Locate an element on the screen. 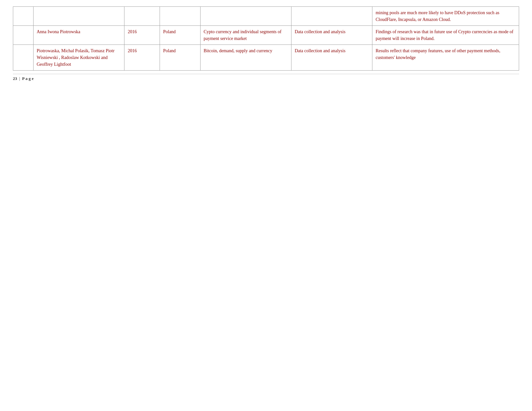 The image size is (532, 411). table-row: mining pools are much more likely to hav… is located at coordinates (266, 16).